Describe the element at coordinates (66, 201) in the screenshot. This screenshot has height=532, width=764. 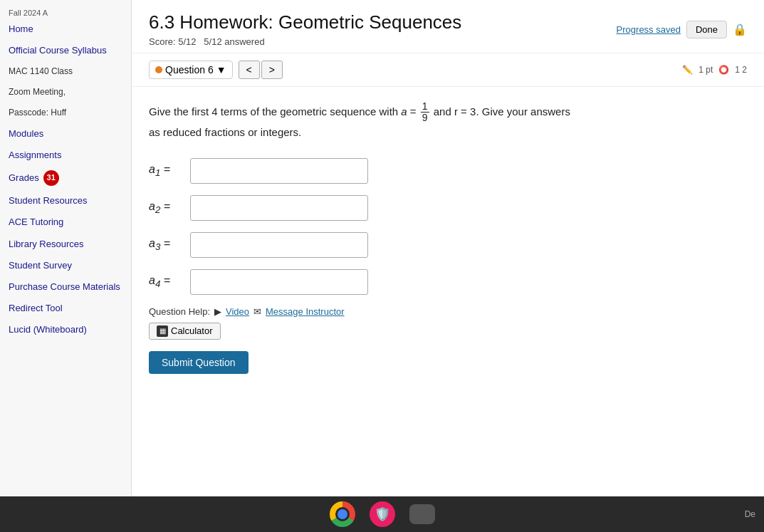
I see `sidebar-item-student-resources: Student Resources` at that location.